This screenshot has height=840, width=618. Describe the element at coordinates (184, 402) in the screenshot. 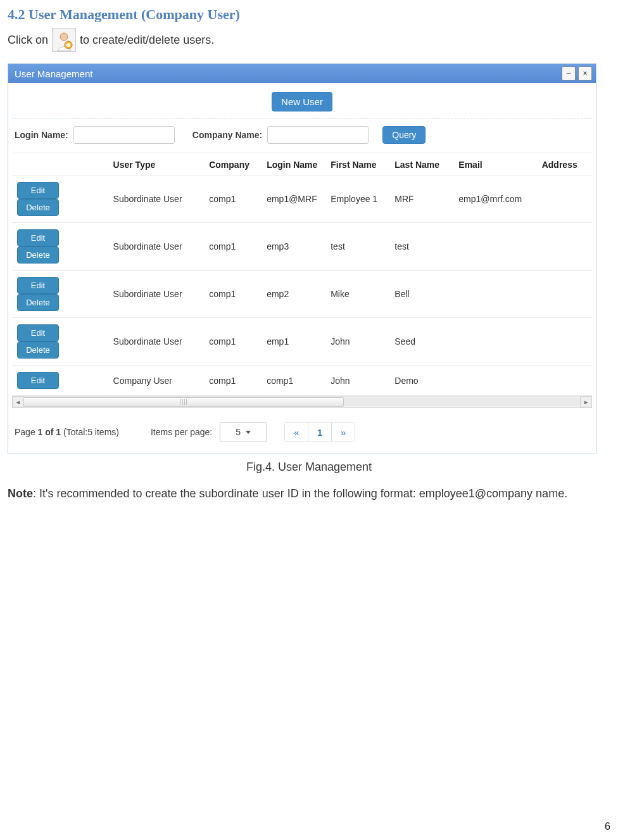

I see `scroll-thumb` at that location.